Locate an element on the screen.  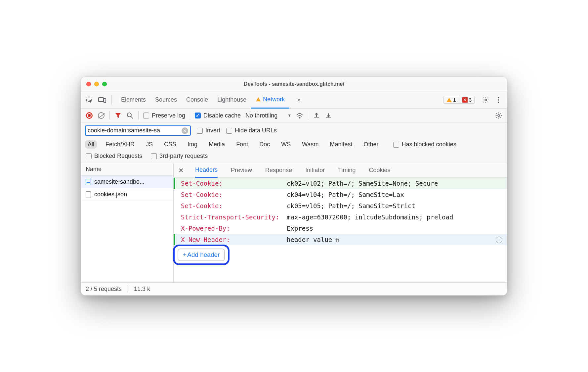
type-chip-other: Other is located at coordinates (371, 144).